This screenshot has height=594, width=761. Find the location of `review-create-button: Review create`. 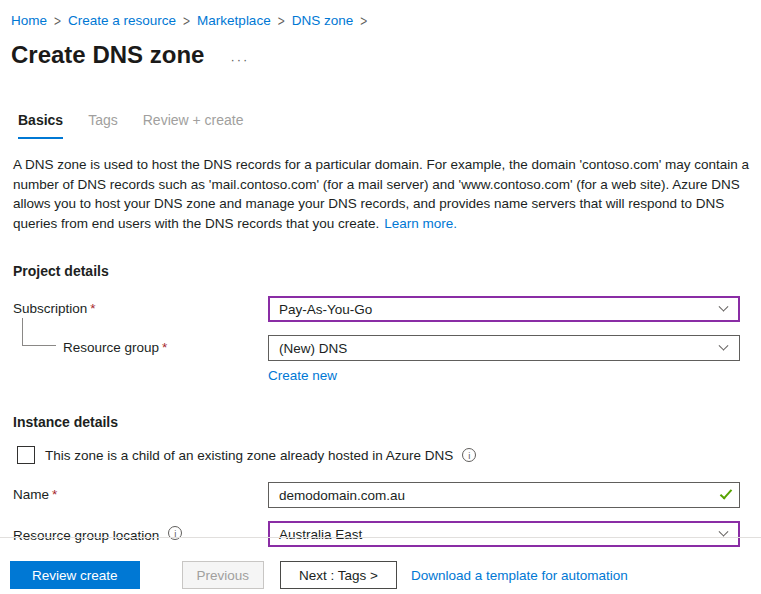

review-create-button: Review create is located at coordinates (75, 575).